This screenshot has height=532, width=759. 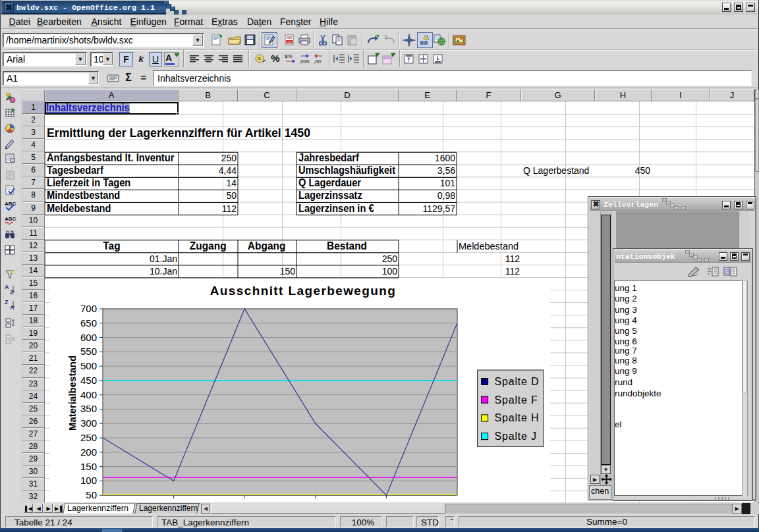 What do you see at coordinates (88, 381) in the screenshot?
I see `svg-text: 450` at bounding box center [88, 381].